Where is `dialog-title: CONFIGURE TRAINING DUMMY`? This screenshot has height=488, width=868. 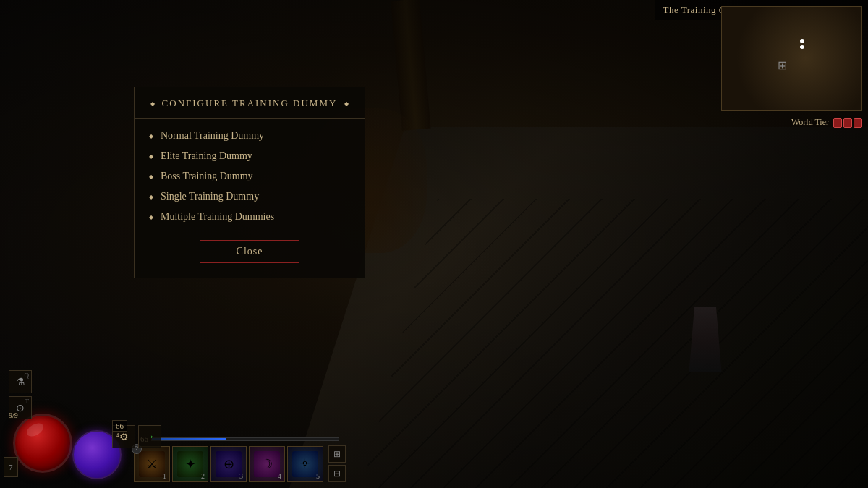
dialog-title: CONFIGURE TRAINING DUMMY is located at coordinates (250, 103).